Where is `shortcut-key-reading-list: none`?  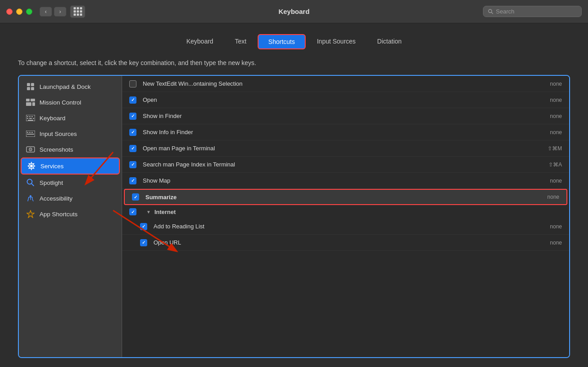
shortcut-key-reading-list: none is located at coordinates (556, 227).